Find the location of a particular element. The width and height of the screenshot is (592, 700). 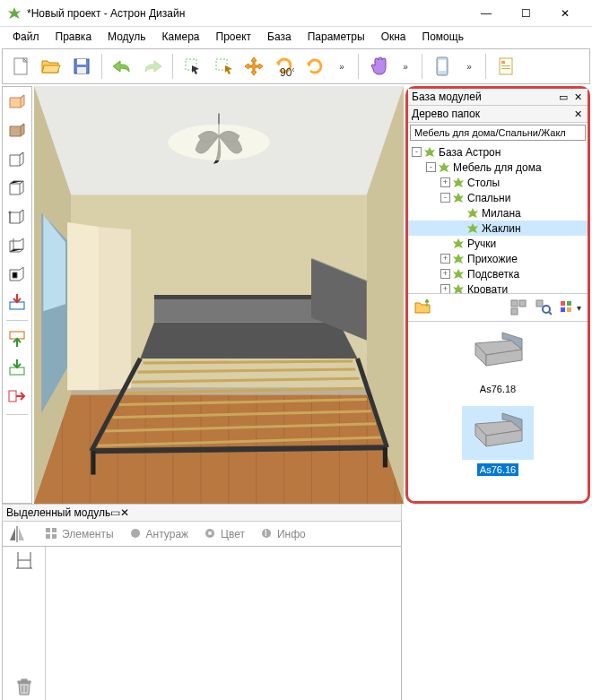

selpanel-pin-icon: ▭ is located at coordinates (115, 513).